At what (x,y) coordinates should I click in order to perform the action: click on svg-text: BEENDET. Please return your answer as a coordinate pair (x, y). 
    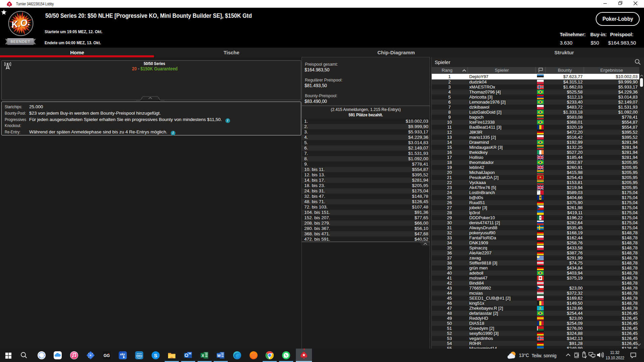
    Looking at the image, I should click on (21, 42).